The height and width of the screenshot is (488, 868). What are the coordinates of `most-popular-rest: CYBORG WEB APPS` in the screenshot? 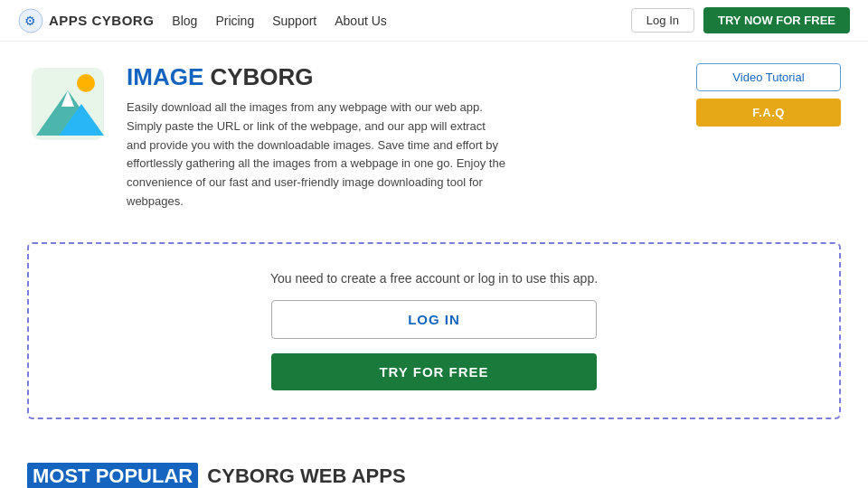 It's located at (304, 475).